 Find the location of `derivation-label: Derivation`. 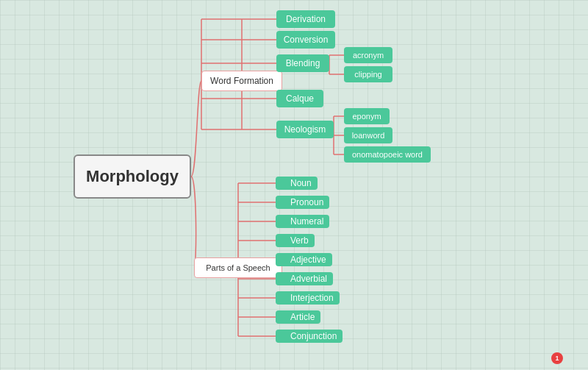

derivation-label: Derivation is located at coordinates (306, 19).